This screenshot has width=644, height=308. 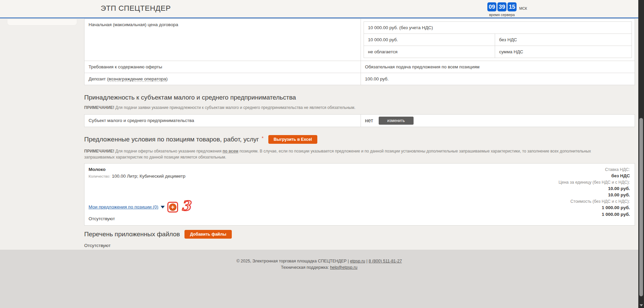 I want to click on app-title: ЭТП СПЕЦТЕНДЕР, so click(x=136, y=8).